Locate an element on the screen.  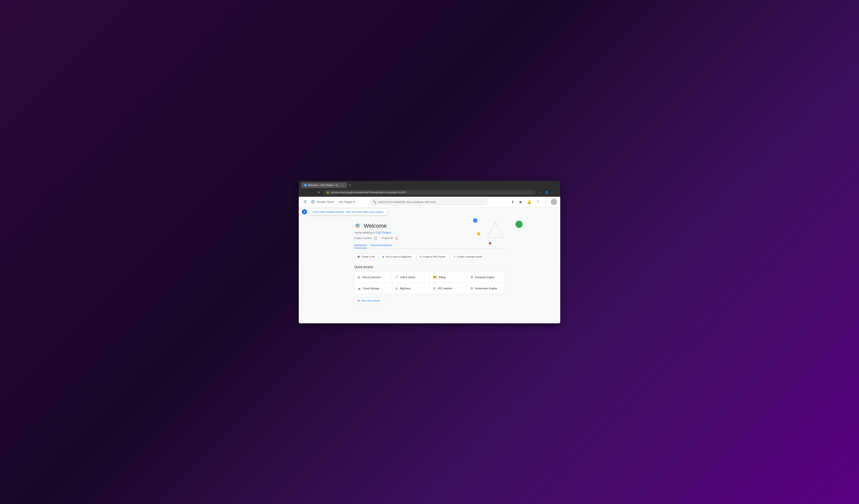
deco-circle-green is located at coordinates (519, 224).